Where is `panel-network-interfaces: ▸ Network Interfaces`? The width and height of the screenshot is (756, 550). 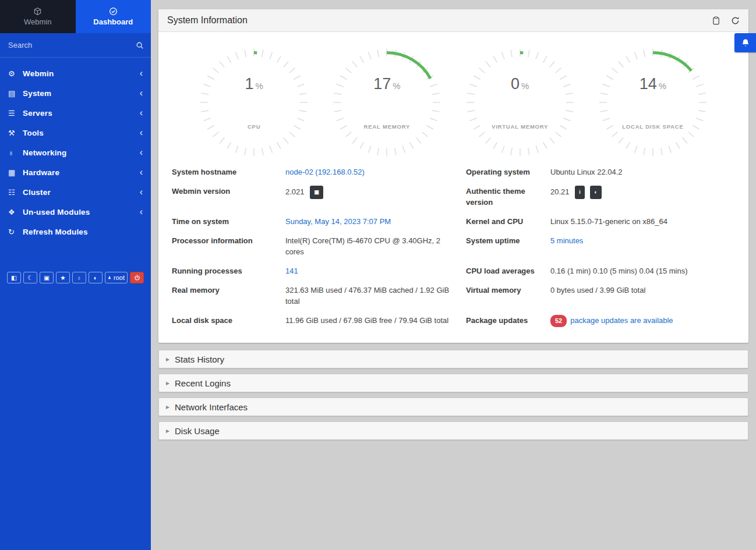 panel-network-interfaces: ▸ Network Interfaces is located at coordinates (453, 407).